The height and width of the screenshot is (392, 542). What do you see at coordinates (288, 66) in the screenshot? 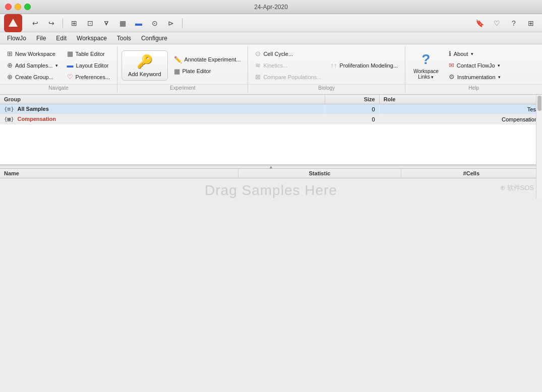
I see `kinetics-button: ≋ Kinetics...` at bounding box center [288, 66].